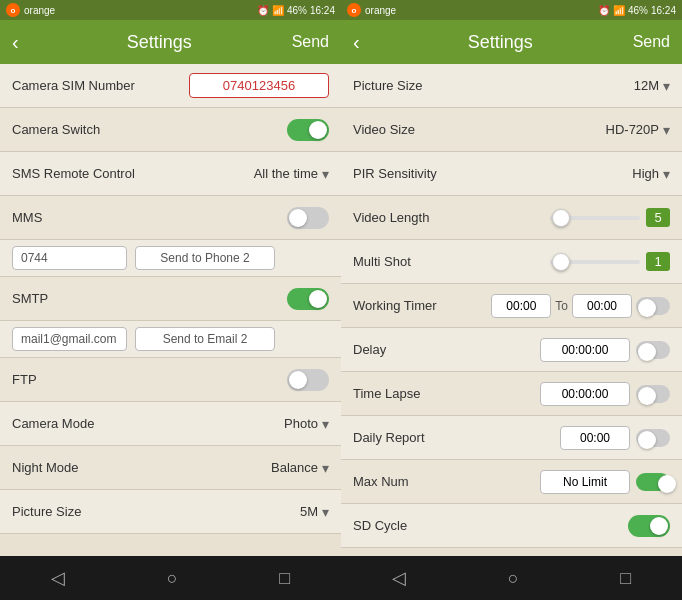 This screenshot has width=682, height=600. What do you see at coordinates (653, 306) in the screenshot?
I see `working-timer-toggle` at bounding box center [653, 306].